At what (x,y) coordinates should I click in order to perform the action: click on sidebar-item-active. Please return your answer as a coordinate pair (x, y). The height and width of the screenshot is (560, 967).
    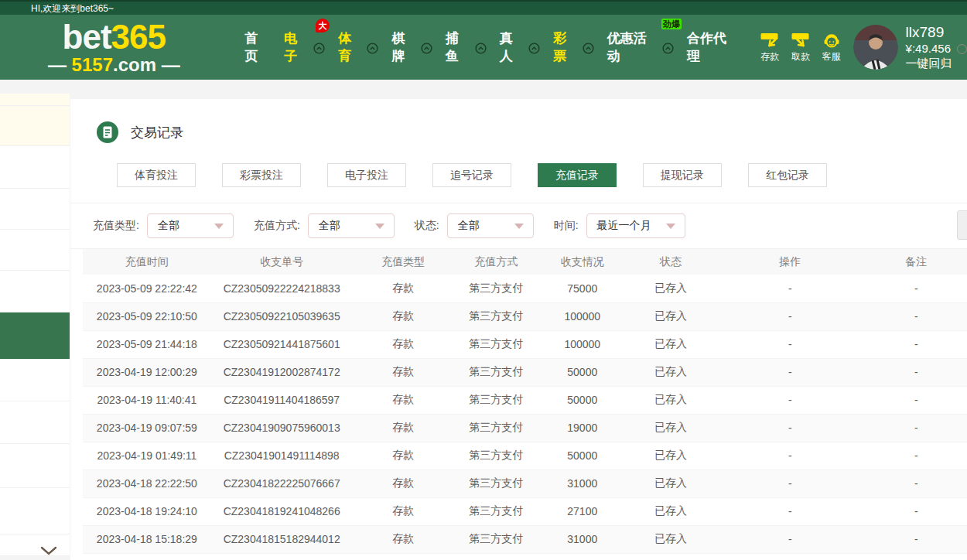
    Looking at the image, I should click on (35, 336).